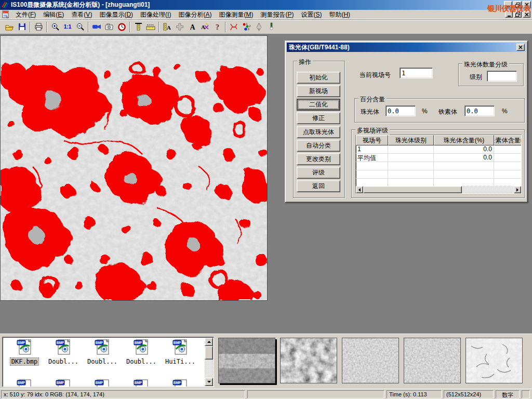  Describe the element at coordinates (438, 150) in the screenshot. I see `table-row: 1 0.0` at that location.